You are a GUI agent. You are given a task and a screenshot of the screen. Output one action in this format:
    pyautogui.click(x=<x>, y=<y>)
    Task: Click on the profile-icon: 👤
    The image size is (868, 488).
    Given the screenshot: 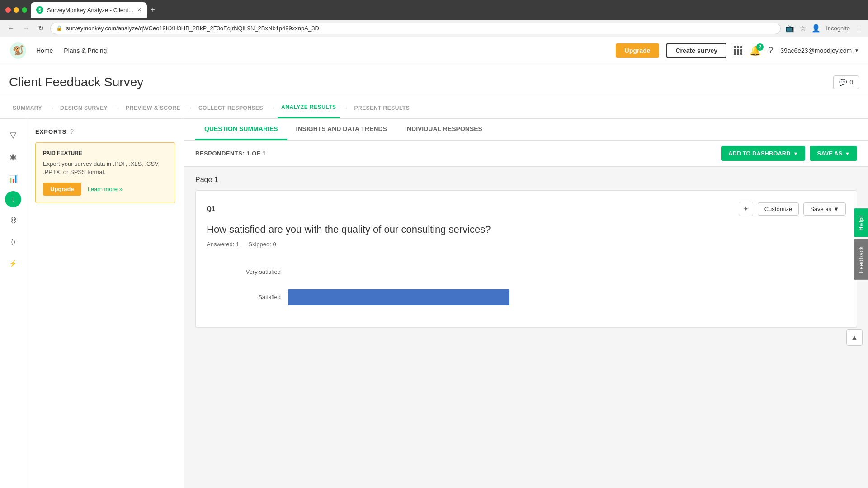 What is the action you would take?
    pyautogui.click(x=816, y=28)
    